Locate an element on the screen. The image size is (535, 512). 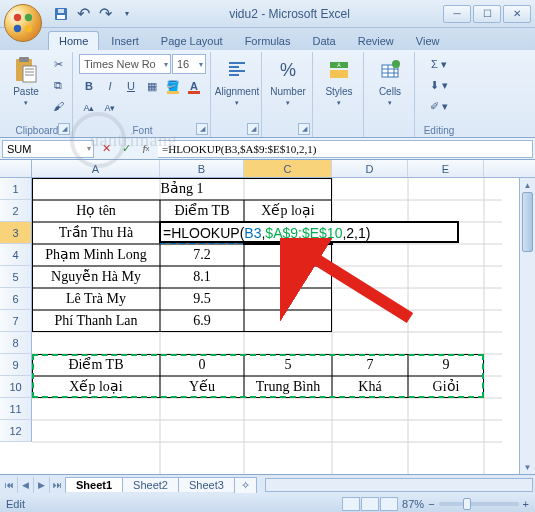
tab-formulas: Formulas is located at coordinates (268, 41).